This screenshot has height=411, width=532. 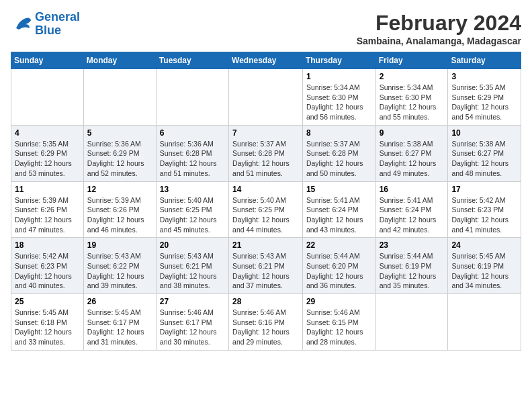 I want to click on calendar-cell: 3Sunrise: 5:35 AMSunset: 6:29 PMDaylight…, so click(x=485, y=97).